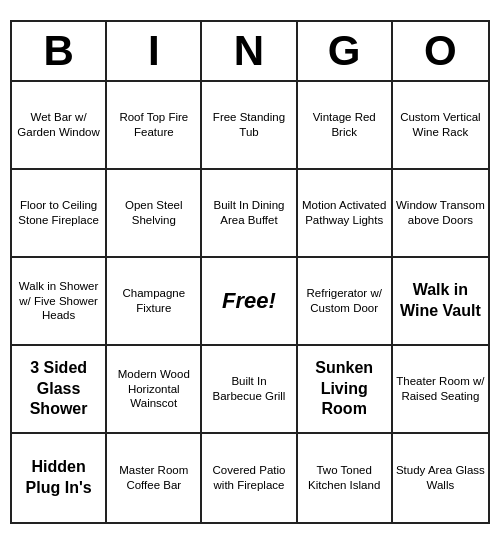 This screenshot has width=500, height=544. Describe the element at coordinates (154, 302) in the screenshot. I see `bingo-cell-11: Champagne Fixture` at that location.